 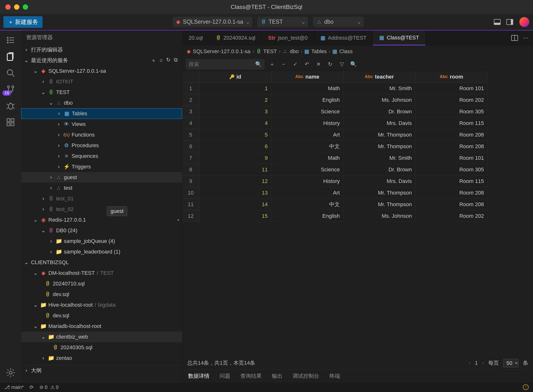 What do you see at coordinates (102, 71) in the screenshot?
I see `tree-item-sqlserver: ⌄ ◆ SQLServer-127.0.0.1-sa` at bounding box center [102, 71].